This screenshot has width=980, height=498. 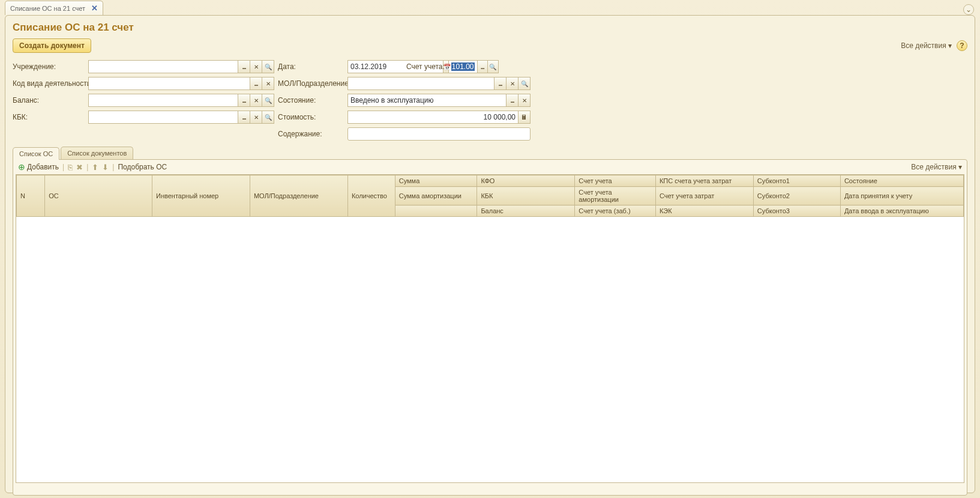 What do you see at coordinates (526, 211) in the screenshot?
I see `col-balance: Баланс` at bounding box center [526, 211].